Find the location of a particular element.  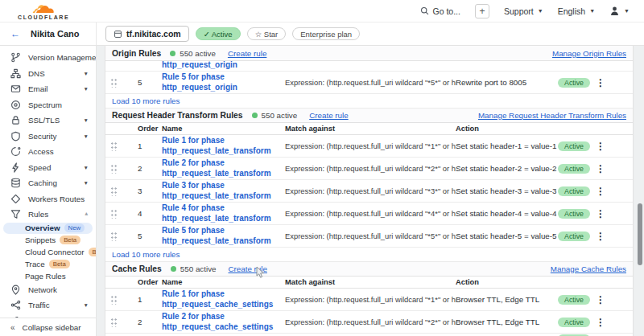

chevron-up-icon: ▼ is located at coordinates (86, 214).